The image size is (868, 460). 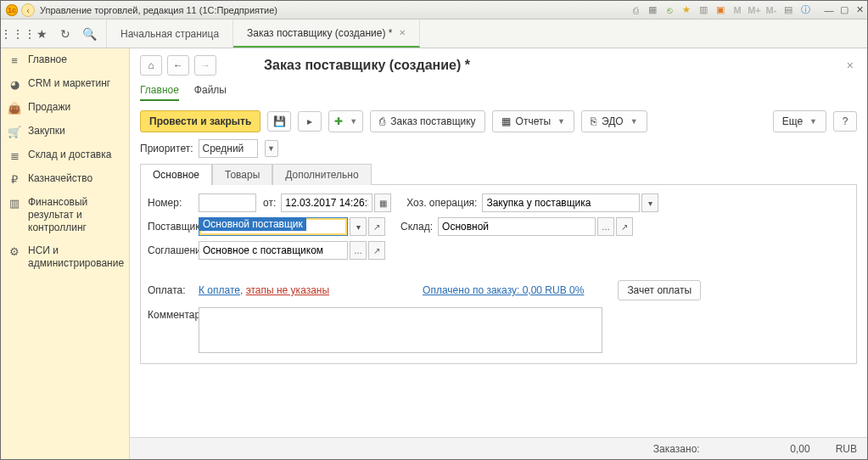 What do you see at coordinates (70, 154) in the screenshot?
I see `sidebar-item-label: Склад и доставка` at bounding box center [70, 154].